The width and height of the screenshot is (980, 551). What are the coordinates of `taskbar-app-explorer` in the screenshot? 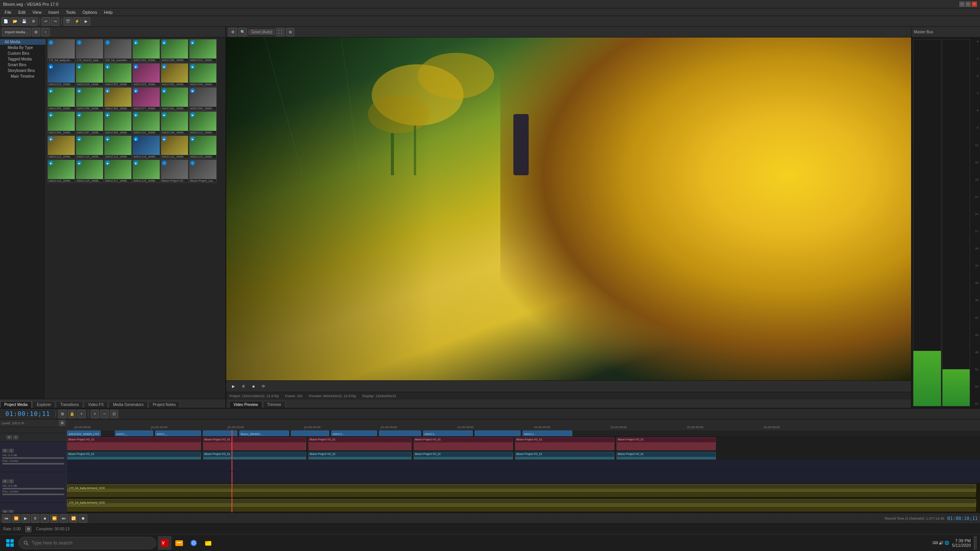 It's located at (179, 543).